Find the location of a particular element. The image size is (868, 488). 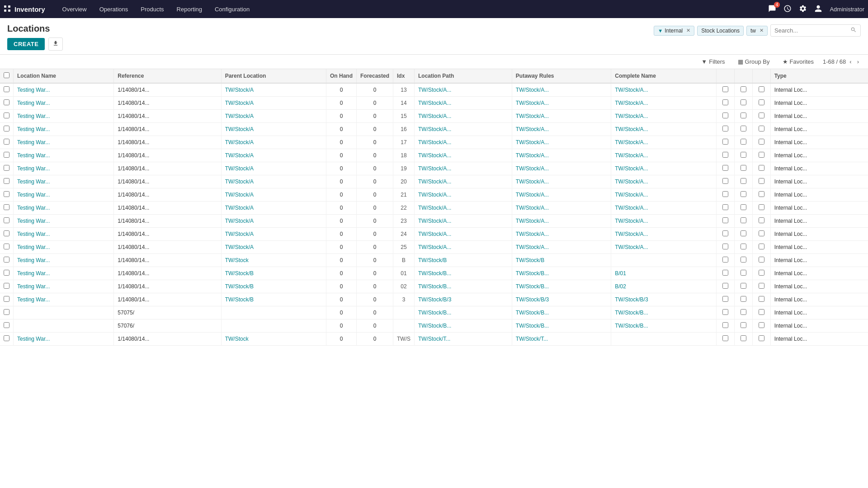

row-path1: TW/Stock/B/3 is located at coordinates (463, 300).